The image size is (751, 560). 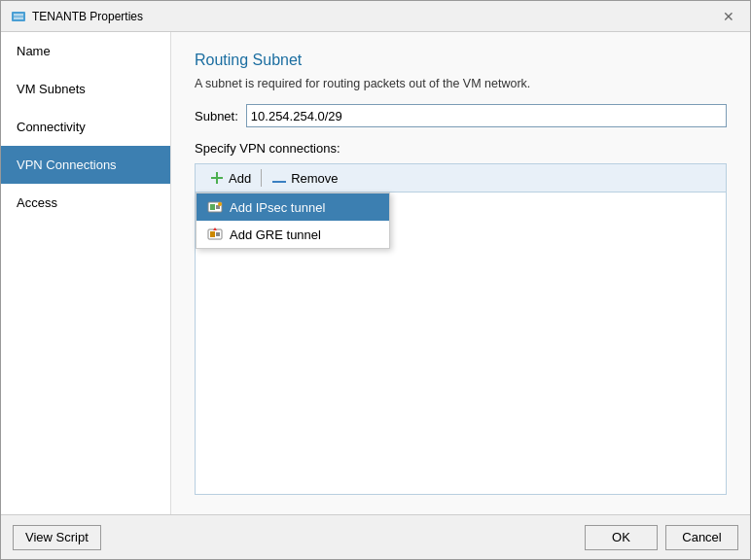 What do you see at coordinates (461, 177) in the screenshot?
I see `vpn-toolbar: Add Remove` at bounding box center [461, 177].